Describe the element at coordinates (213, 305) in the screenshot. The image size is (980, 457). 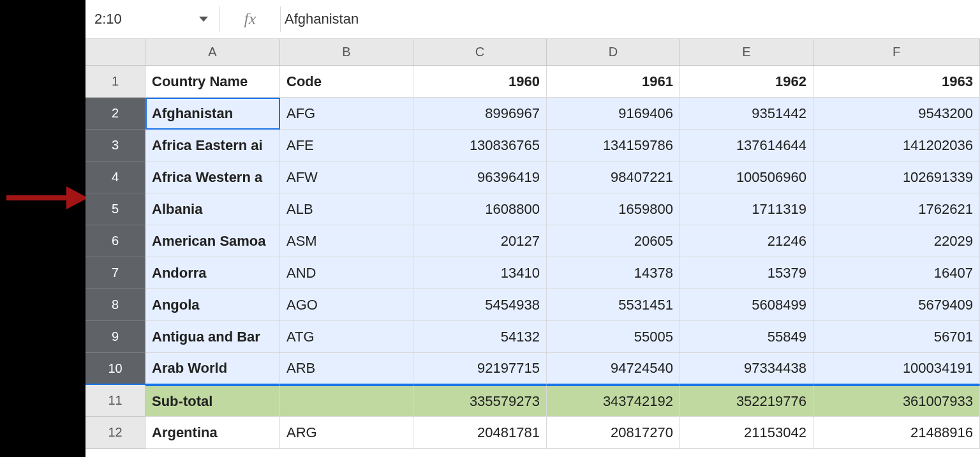
I see `cell-country: Angola` at that location.